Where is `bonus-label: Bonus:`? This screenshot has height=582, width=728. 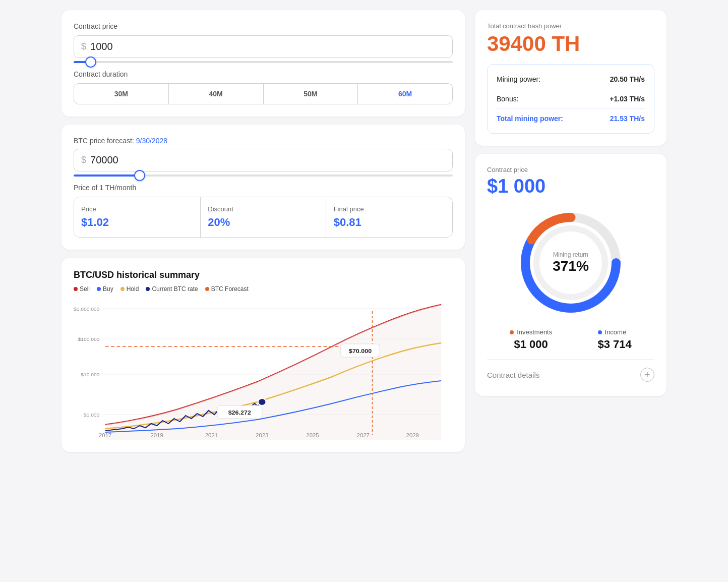
bonus-label: Bonus: is located at coordinates (508, 99).